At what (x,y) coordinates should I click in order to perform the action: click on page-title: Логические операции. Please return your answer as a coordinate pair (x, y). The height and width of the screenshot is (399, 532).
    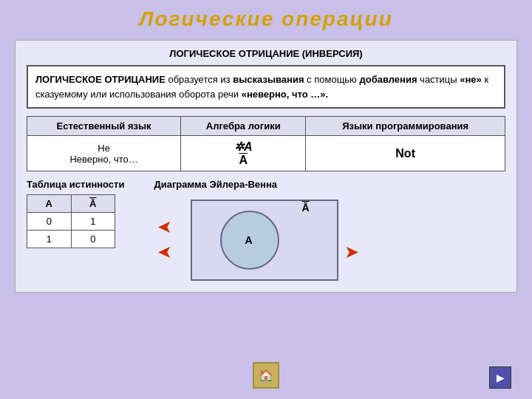
    Looking at the image, I should click on (266, 19).